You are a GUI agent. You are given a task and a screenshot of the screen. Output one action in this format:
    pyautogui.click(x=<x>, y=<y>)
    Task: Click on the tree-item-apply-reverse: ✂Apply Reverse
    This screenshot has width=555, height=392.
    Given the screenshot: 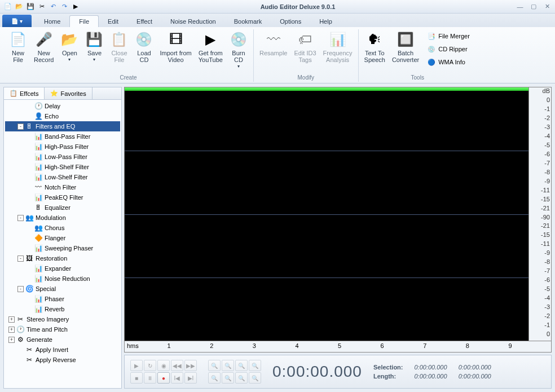 What is the action you would take?
    pyautogui.click(x=63, y=360)
    